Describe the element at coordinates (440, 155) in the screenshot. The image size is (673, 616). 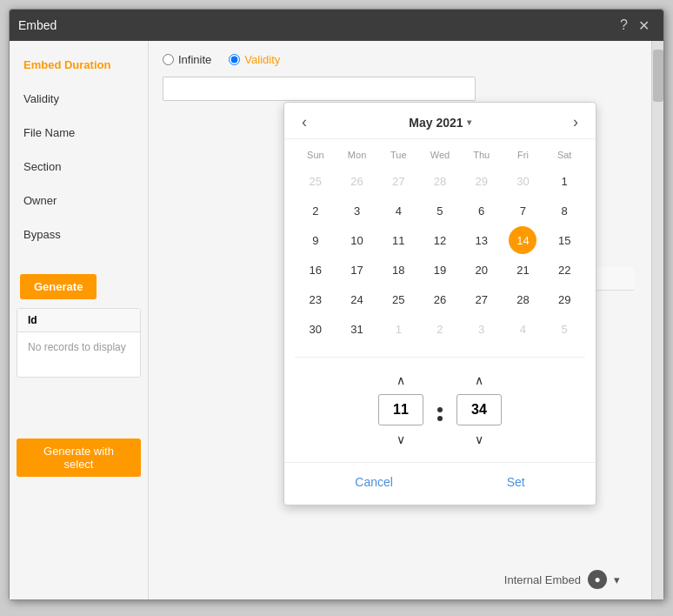
I see `weekday-wed: Wed` at that location.